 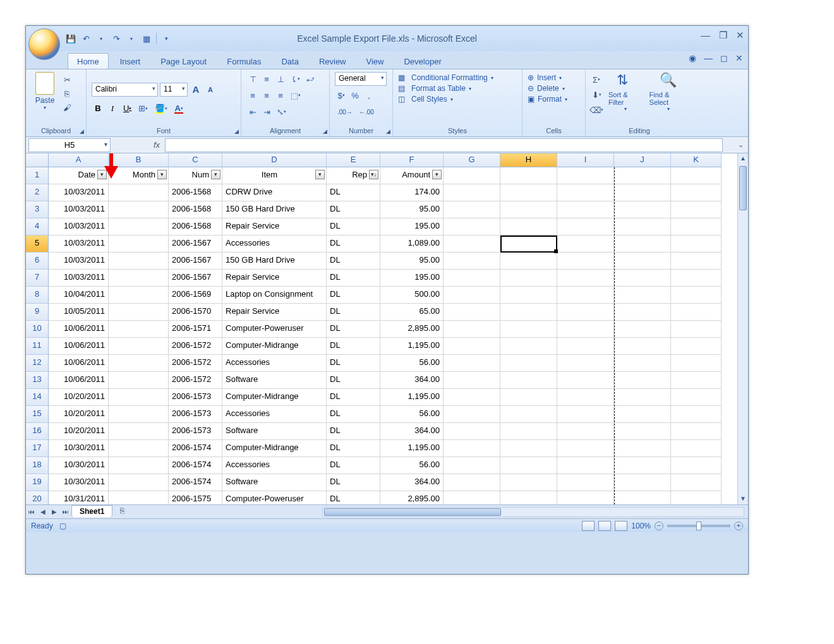 I want to click on cell-item: CDRW Drive, so click(x=274, y=193).